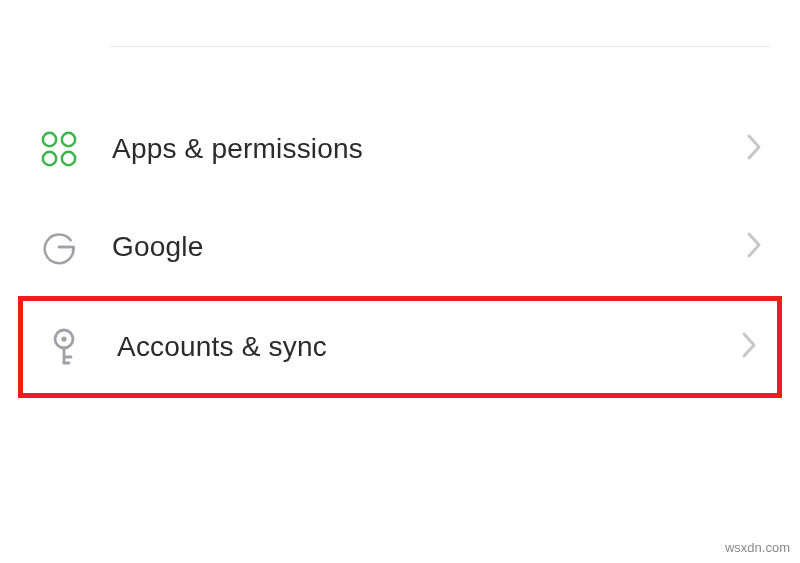  I want to click on settings-item-label: Accounts & sync, so click(414, 347).